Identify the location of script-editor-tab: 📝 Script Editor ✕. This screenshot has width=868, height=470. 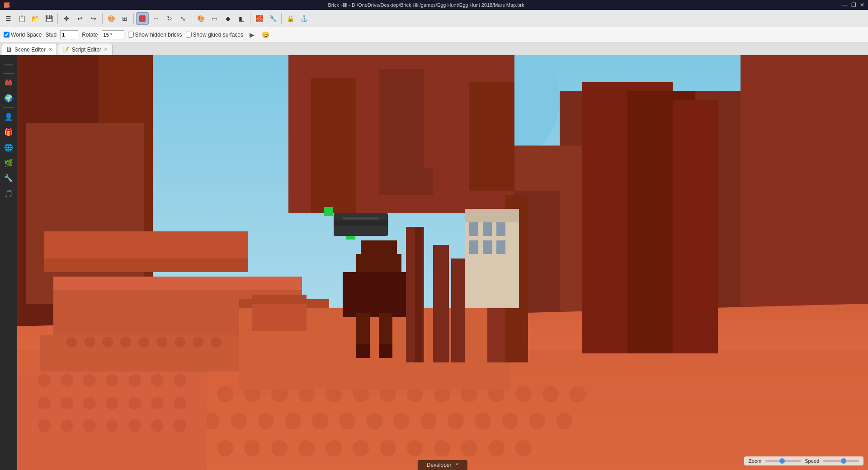
(85, 49).